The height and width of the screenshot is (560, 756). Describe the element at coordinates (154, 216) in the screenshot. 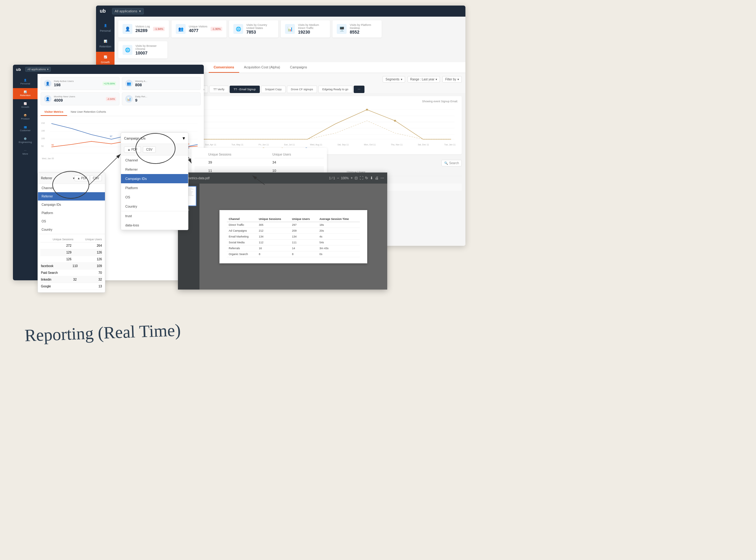

I see `big-dropdown-item-trust: trust` at that location.